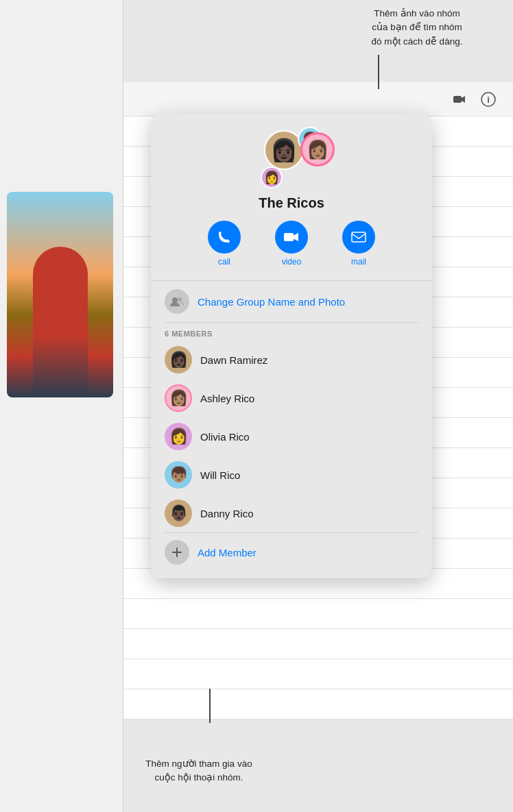 Image resolution: width=513 pixels, height=812 pixels. What do you see at coordinates (210, 706) in the screenshot?
I see `callout-line-bottom` at bounding box center [210, 706].